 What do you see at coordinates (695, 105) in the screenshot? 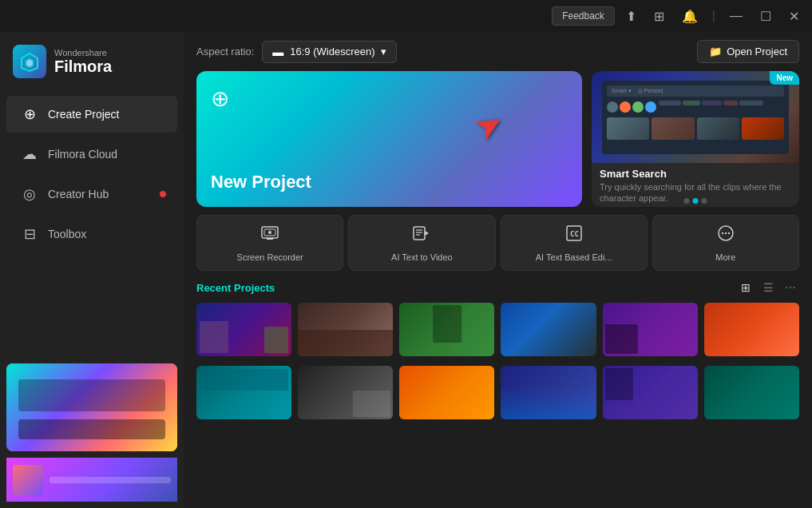
I see `search-results-mock` at bounding box center [695, 105].